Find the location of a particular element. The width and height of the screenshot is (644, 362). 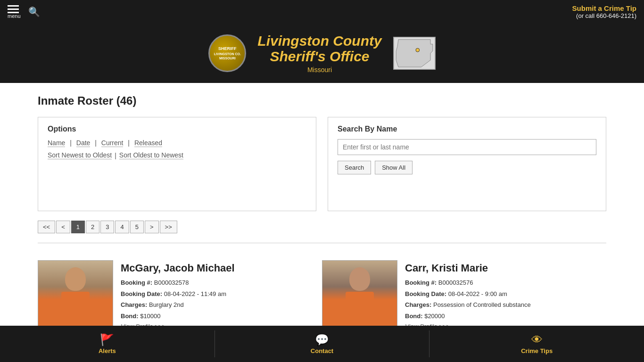

inmate-info-2: Carr, Kristi Marie Booking #: B000032576… is located at coordinates (505, 295).